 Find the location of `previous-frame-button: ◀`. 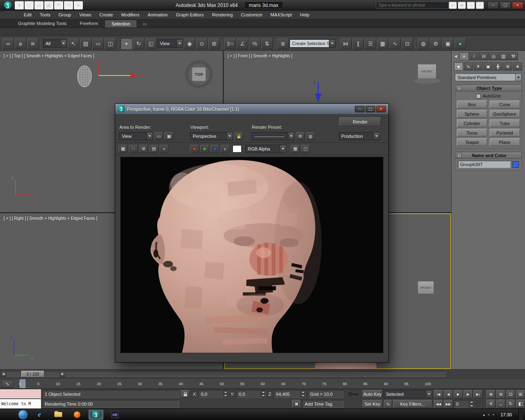

previous-frame-button: ◀ is located at coordinates (448, 394).